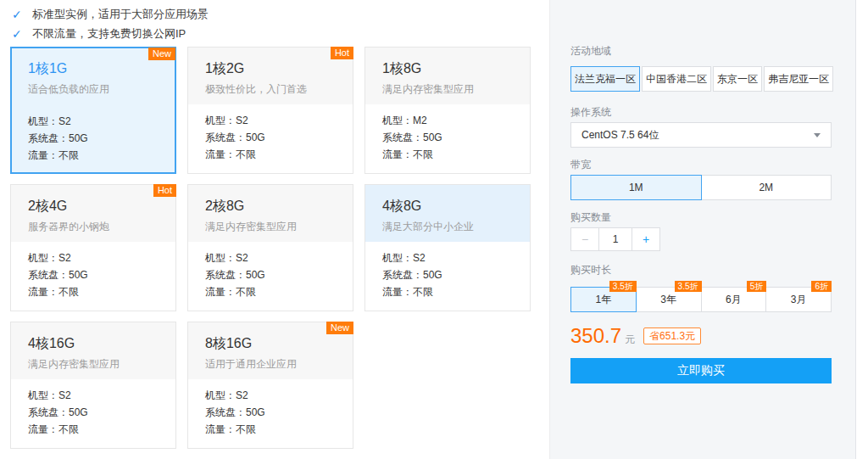  What do you see at coordinates (623, 287) in the screenshot?
I see `discount-badge: 3.5折` at bounding box center [623, 287].